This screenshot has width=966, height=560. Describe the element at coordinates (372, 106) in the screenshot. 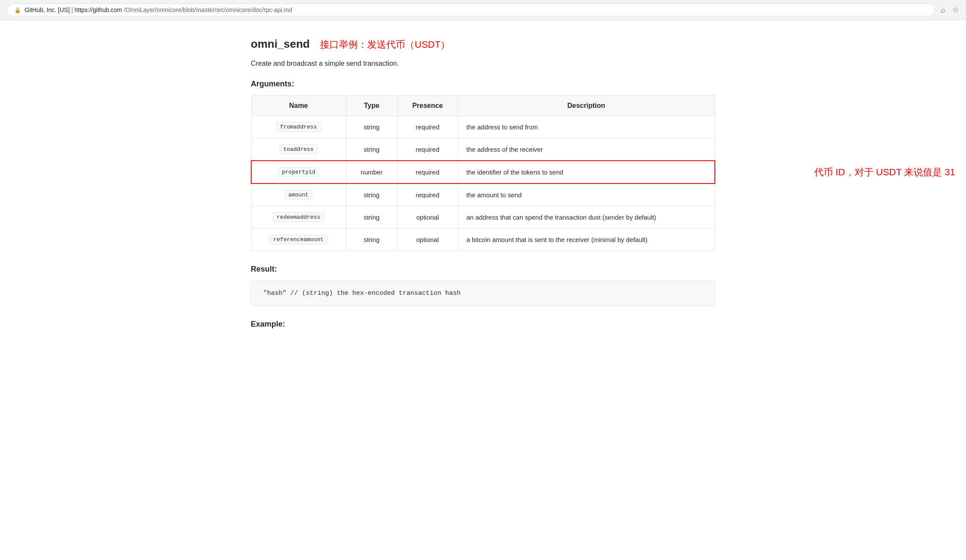

I see `col-header-type: Type` at that location.